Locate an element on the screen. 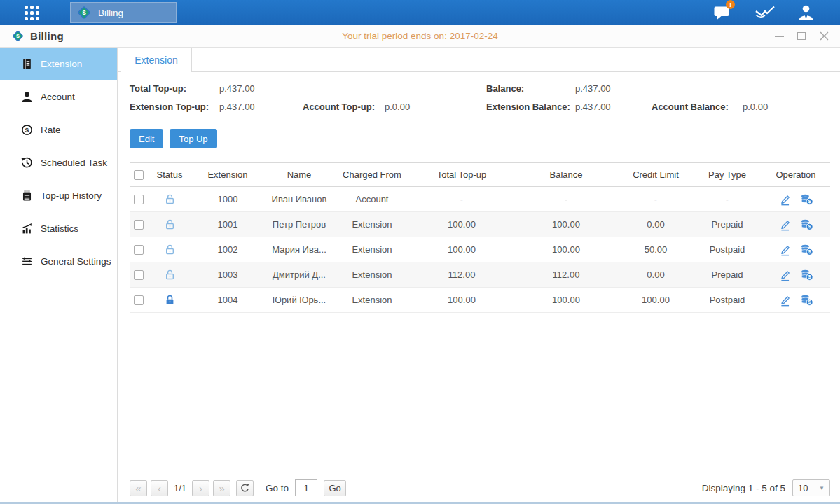 The image size is (840, 504). sidebar-item-label: General Settings is located at coordinates (76, 262).